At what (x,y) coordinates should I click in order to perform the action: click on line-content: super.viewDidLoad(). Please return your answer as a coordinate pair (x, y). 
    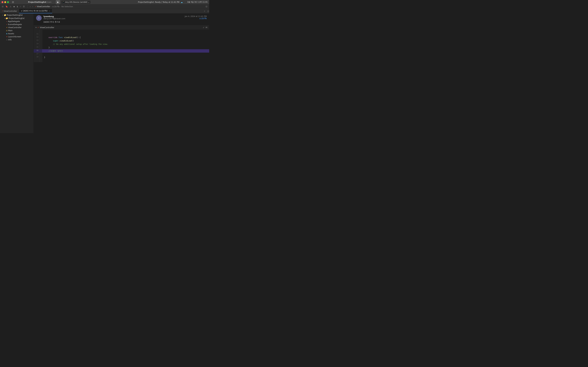
    Looking at the image, I should click on (126, 41).